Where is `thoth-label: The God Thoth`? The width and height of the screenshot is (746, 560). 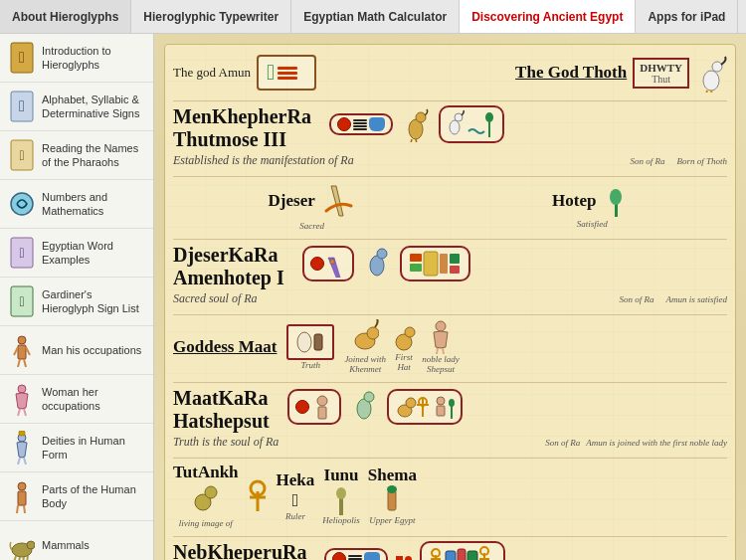 thoth-label: The God Thoth is located at coordinates (571, 73).